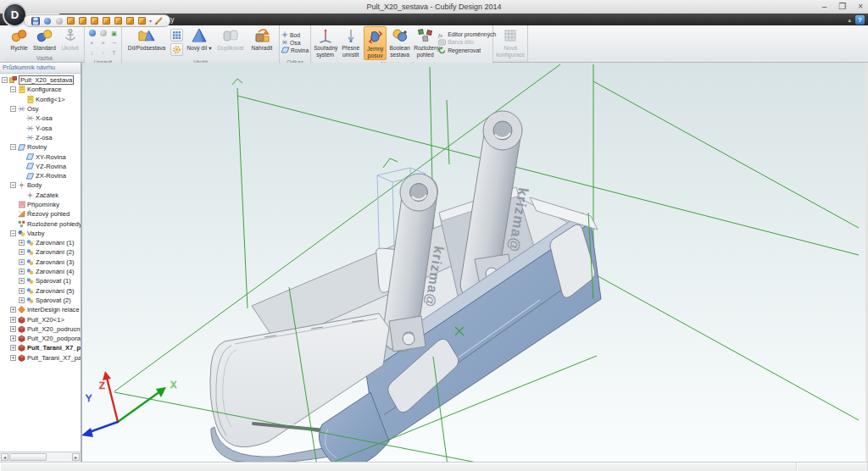  I want to click on tree-item: X-osa, so click(41, 119).